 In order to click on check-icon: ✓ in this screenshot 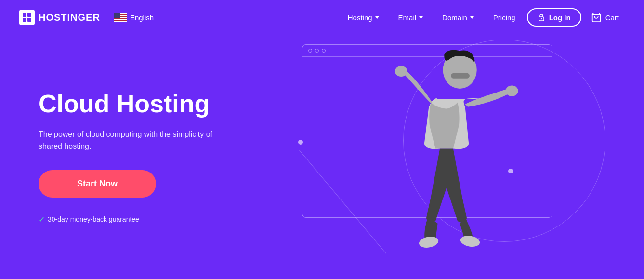, I will do `click(41, 220)`.